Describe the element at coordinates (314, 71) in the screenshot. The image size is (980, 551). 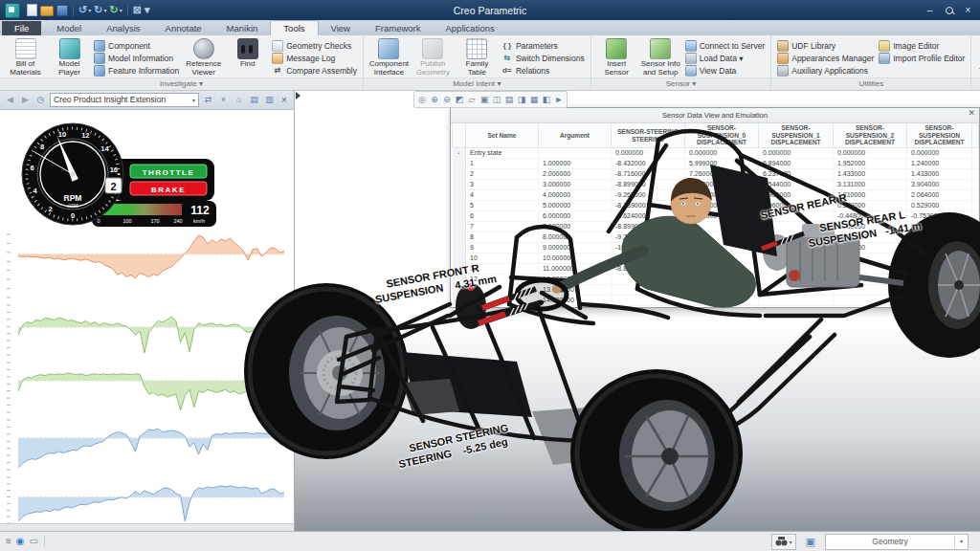
I see `compare-assembly-button: ⇄Compare Assembly` at that location.